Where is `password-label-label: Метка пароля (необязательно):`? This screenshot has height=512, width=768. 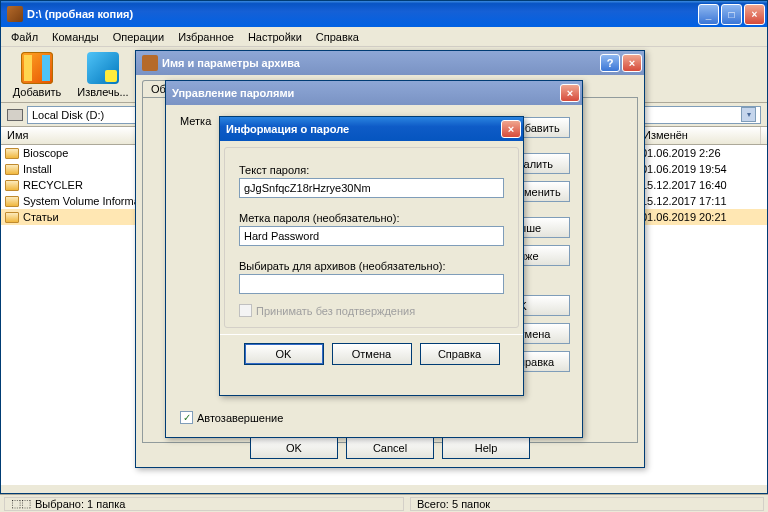
password-label-label: Метка пароля (необязательно): is located at coordinates (372, 218).